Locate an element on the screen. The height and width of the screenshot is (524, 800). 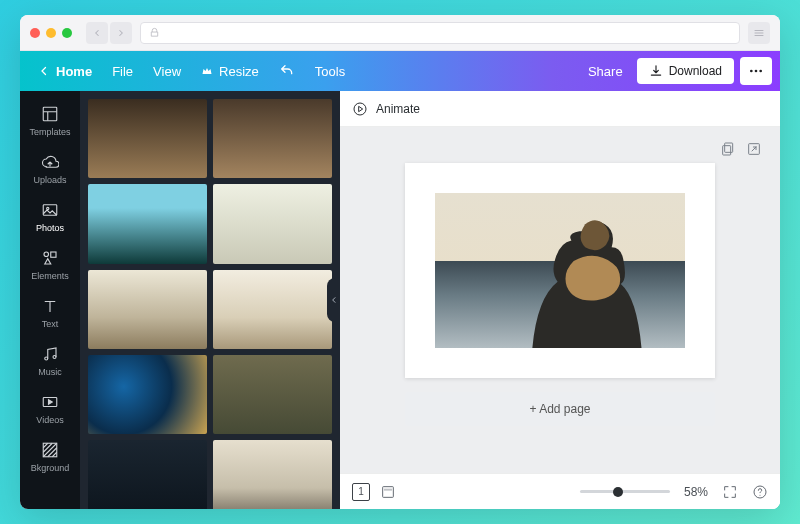
zoom-slider is located at coordinates (625, 492).